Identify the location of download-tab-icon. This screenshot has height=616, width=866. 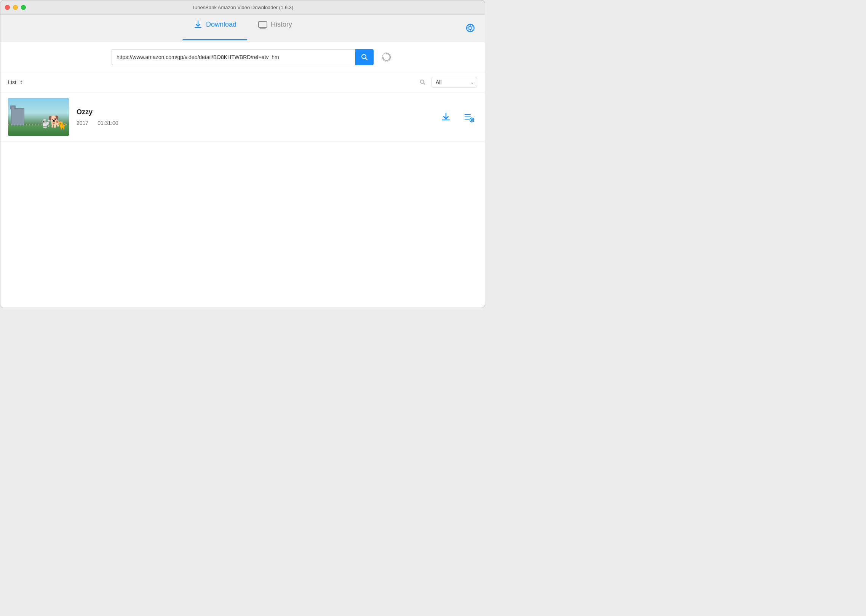
(198, 25).